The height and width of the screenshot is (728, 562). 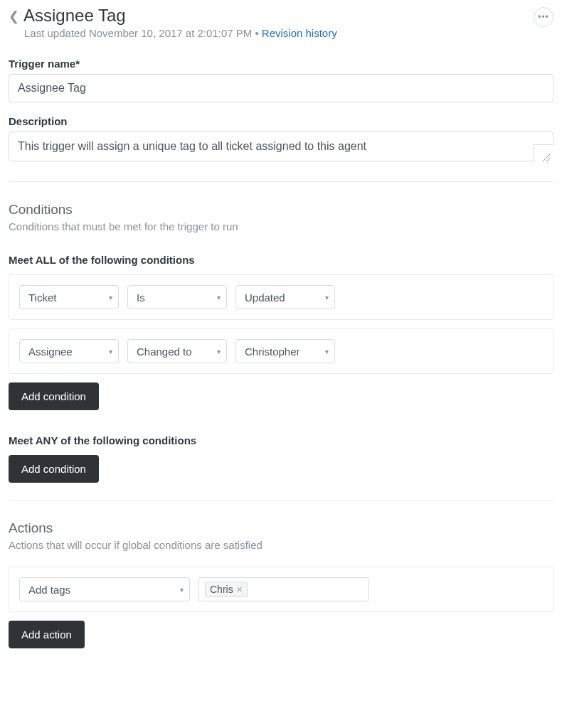 What do you see at coordinates (272, 351) in the screenshot?
I see `dropdown-value: Christopher` at bounding box center [272, 351].